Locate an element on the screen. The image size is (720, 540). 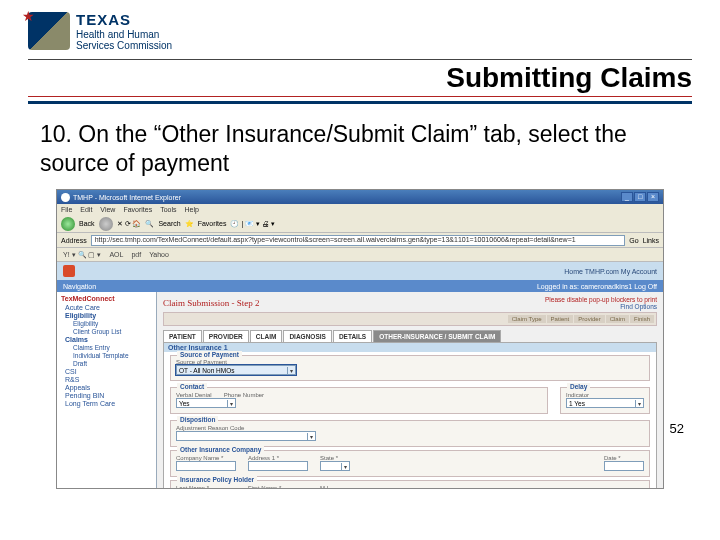
popup-warning: Please disable pop-up blockers to print is located at coordinates (601, 300).